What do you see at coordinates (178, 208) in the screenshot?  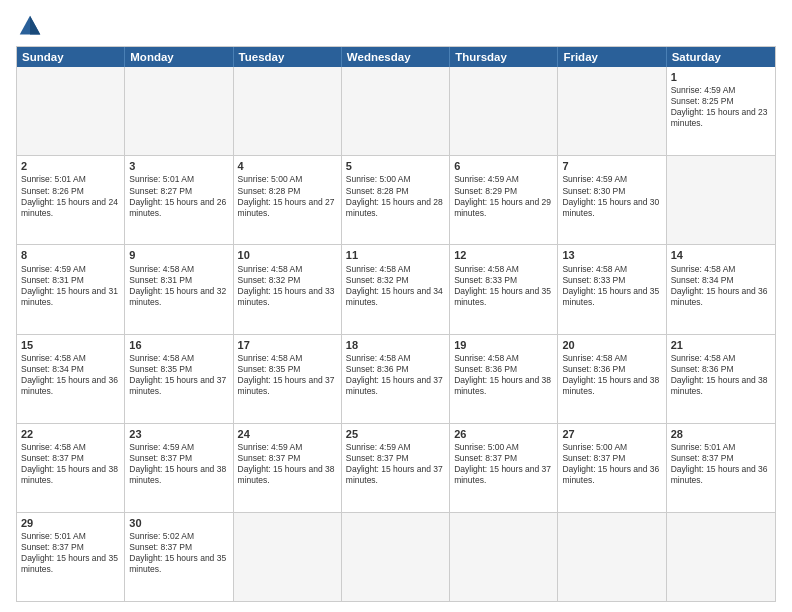 I see `daylight-text: Daylight: 15 hours and 26 minutes.` at bounding box center [178, 208].